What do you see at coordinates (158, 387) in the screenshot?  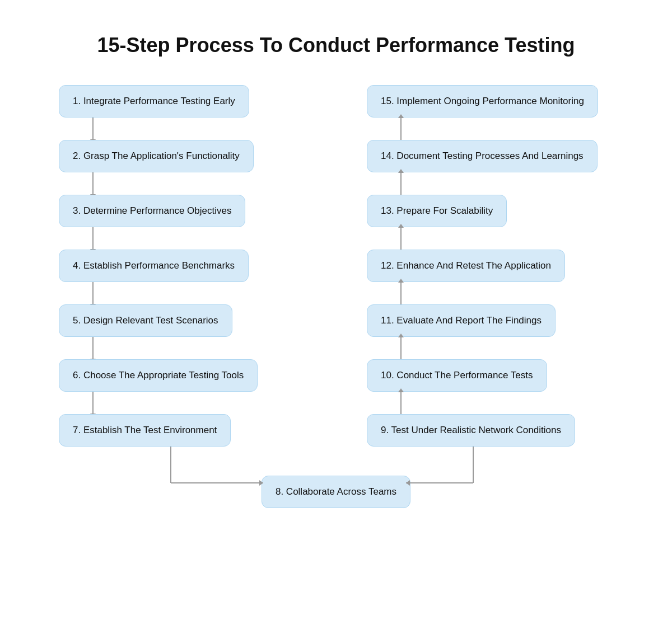 I see `step-6-wrapper: 6. Choose The Appropriate Testing Tools` at bounding box center [158, 387].